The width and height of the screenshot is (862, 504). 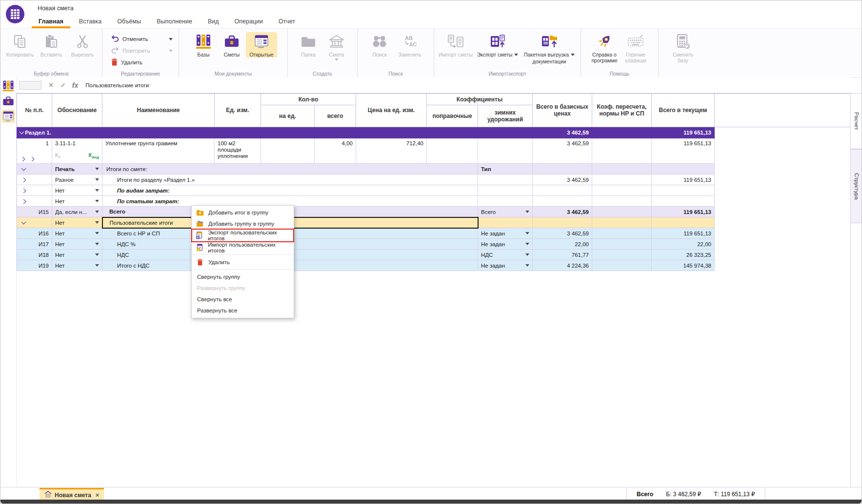 What do you see at coordinates (261, 45) in the screenshot?
I see `open-documents-button: Открытые` at bounding box center [261, 45].